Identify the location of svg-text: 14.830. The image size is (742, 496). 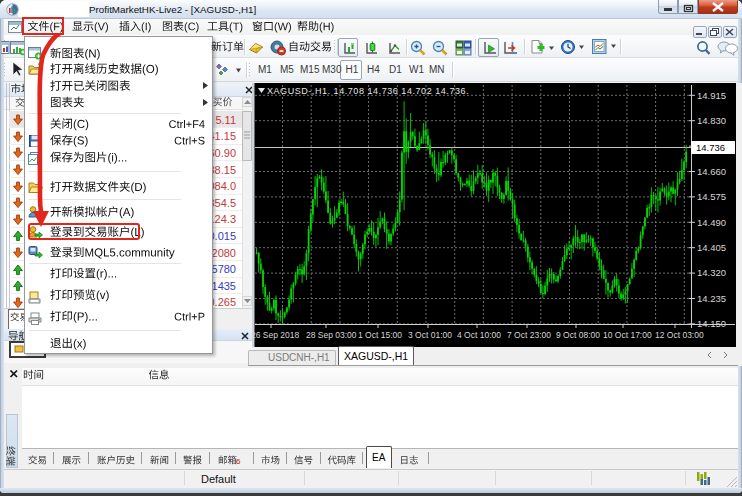
(712, 120).